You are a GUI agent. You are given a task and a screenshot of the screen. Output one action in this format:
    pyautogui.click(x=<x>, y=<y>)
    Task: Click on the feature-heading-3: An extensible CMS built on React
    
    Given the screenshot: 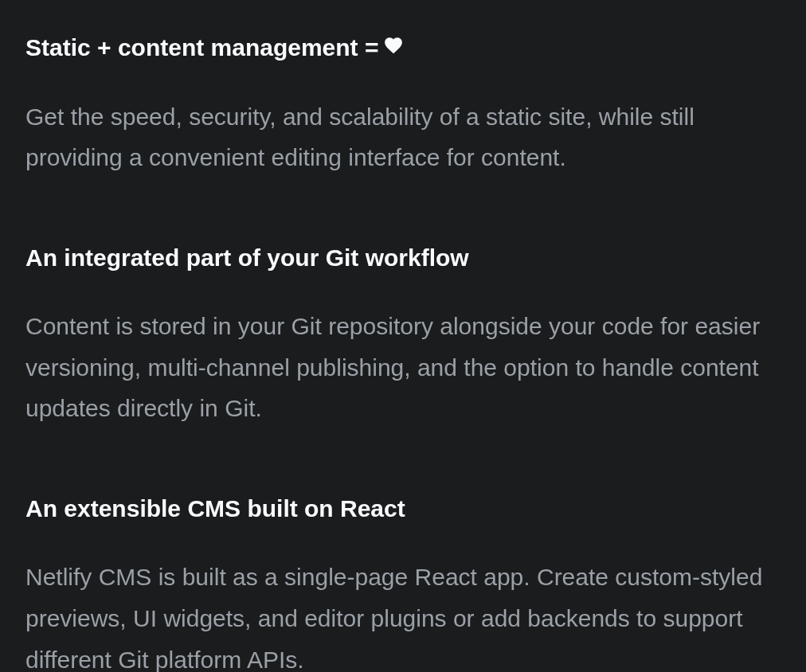 What is the action you would take?
    pyautogui.click(x=403, y=510)
    